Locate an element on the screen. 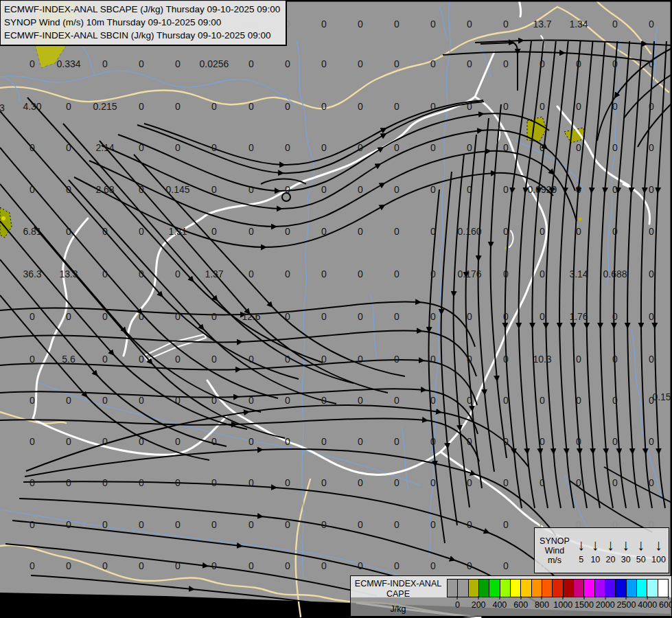 This screenshot has height=618, width=672. cape-tick-label: 1000 is located at coordinates (563, 605).